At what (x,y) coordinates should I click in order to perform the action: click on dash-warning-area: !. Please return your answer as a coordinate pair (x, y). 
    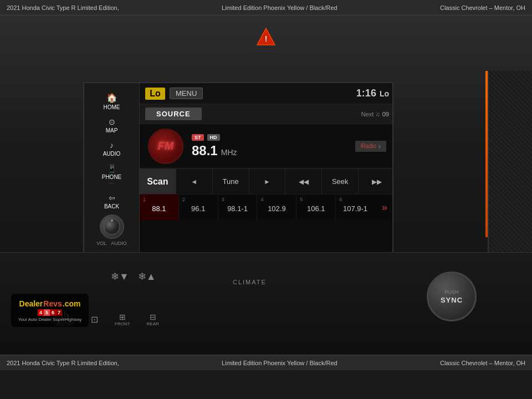
    Looking at the image, I should click on (266, 37).